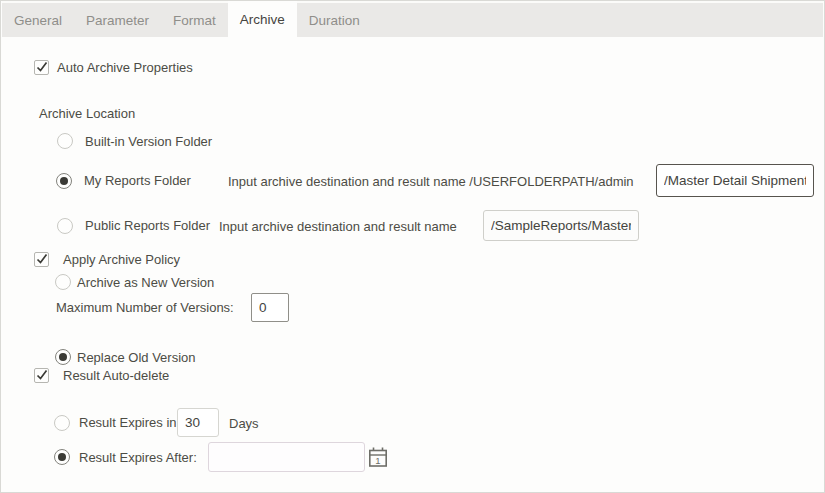  I want to click on my-reports-result-name-input, so click(735, 180).